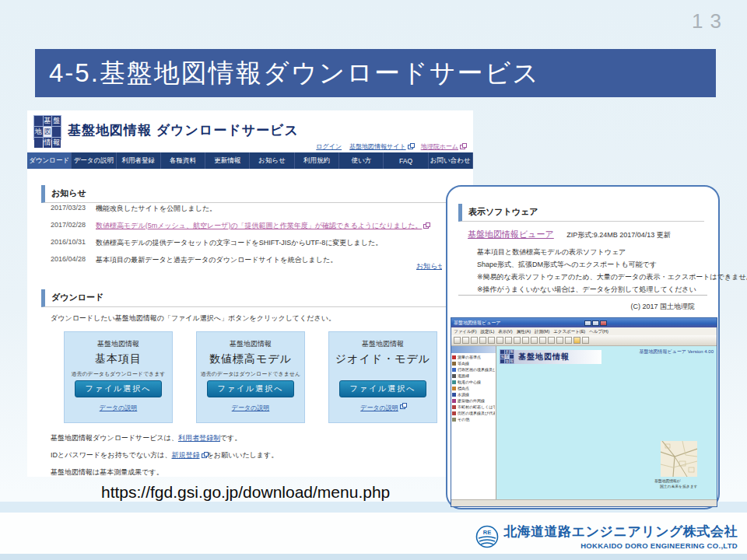 This screenshot has width=747, height=560. I want to click on menu-settings: 設定(L), so click(488, 331).